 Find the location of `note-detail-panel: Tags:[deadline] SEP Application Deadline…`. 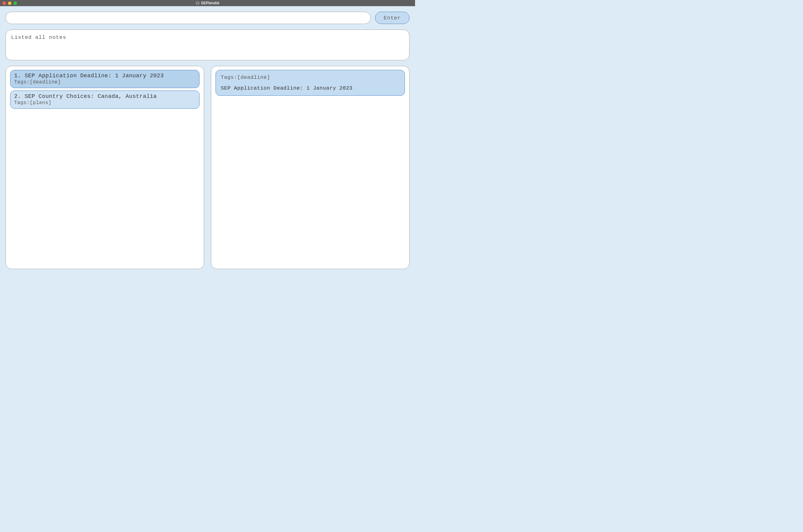

note-detail-panel: Tags:[deadline] SEP Application Deadline… is located at coordinates (310, 168).